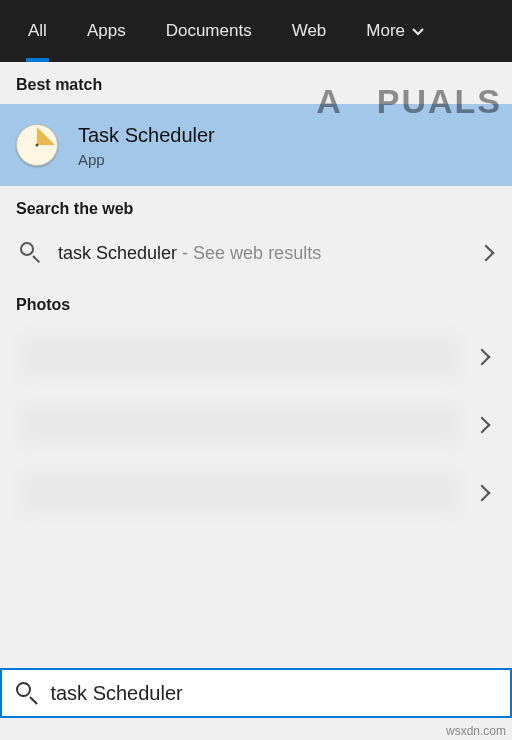  Describe the element at coordinates (118, 253) in the screenshot. I see `web-result-query: task Scheduler` at that location.